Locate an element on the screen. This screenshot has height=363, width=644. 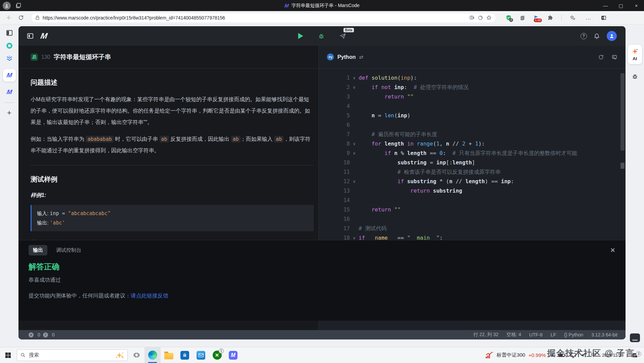
tab-debug-console: 调试控制台 is located at coordinates (69, 250).